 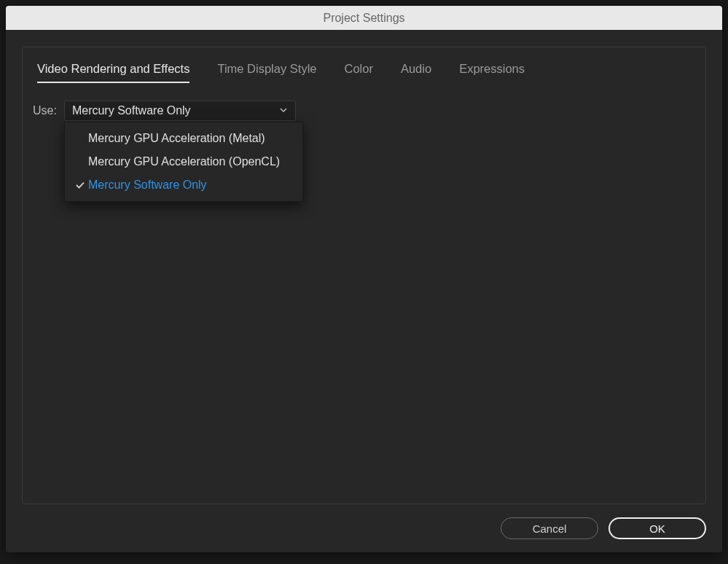 I want to click on menu-item-opencl: Mercury GPU Acceleration (OpenCL), so click(x=184, y=162).